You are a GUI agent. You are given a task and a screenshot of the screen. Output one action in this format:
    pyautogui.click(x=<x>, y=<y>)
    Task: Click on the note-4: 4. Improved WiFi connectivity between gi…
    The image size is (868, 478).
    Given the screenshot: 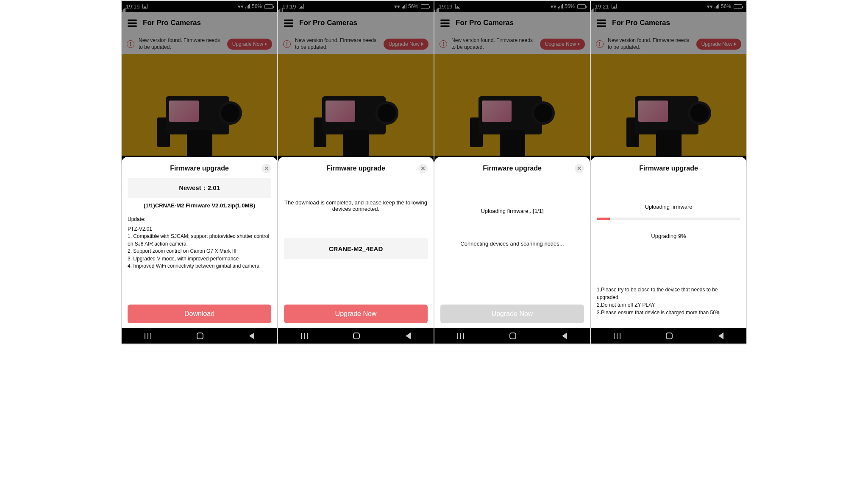 What is the action you would take?
    pyautogui.click(x=199, y=266)
    